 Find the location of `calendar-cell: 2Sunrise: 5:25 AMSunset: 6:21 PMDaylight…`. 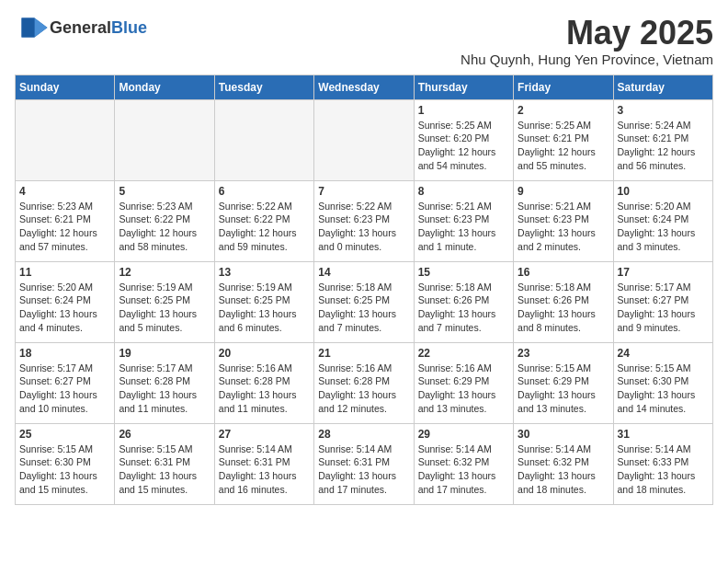

calendar-cell: 2Sunrise: 5:25 AMSunset: 6:21 PMDaylight… is located at coordinates (563, 140).